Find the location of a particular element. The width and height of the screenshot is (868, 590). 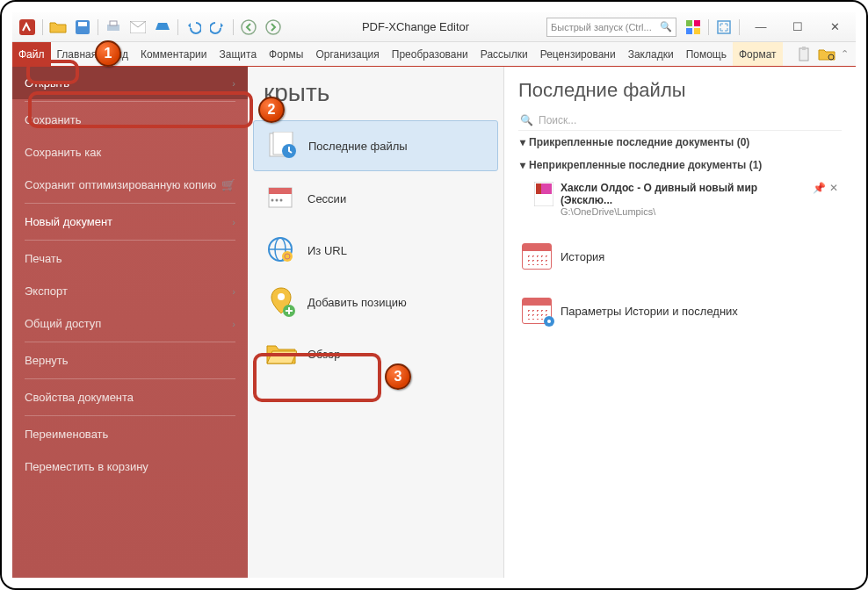

file-menu-print: Печать is located at coordinates (130, 258).